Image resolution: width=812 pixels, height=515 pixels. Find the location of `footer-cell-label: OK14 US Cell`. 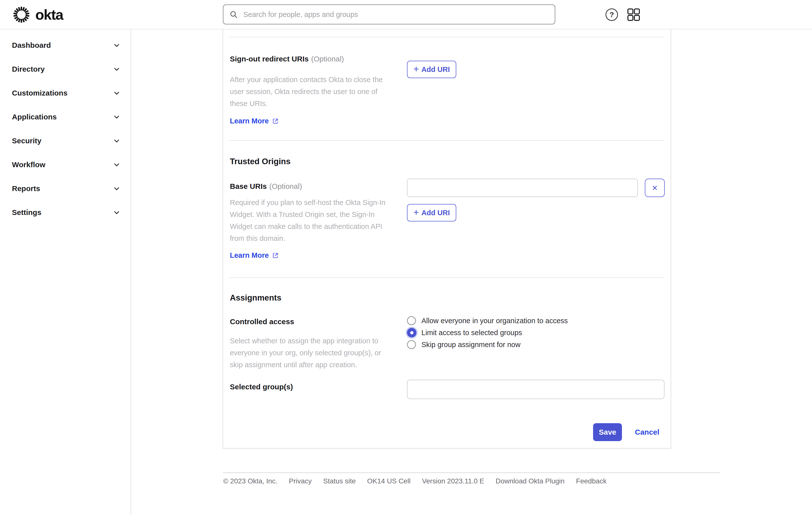

footer-cell-label: OK14 US Cell is located at coordinates (389, 481).